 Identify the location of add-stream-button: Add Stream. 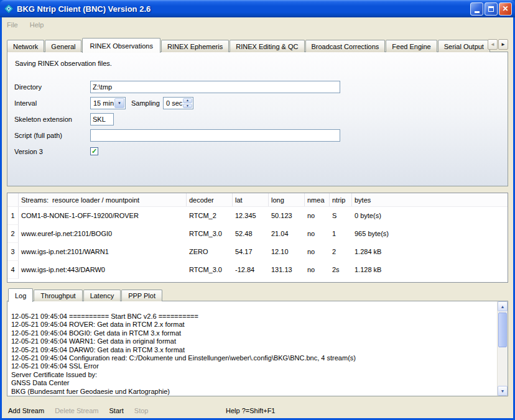
(26, 411).